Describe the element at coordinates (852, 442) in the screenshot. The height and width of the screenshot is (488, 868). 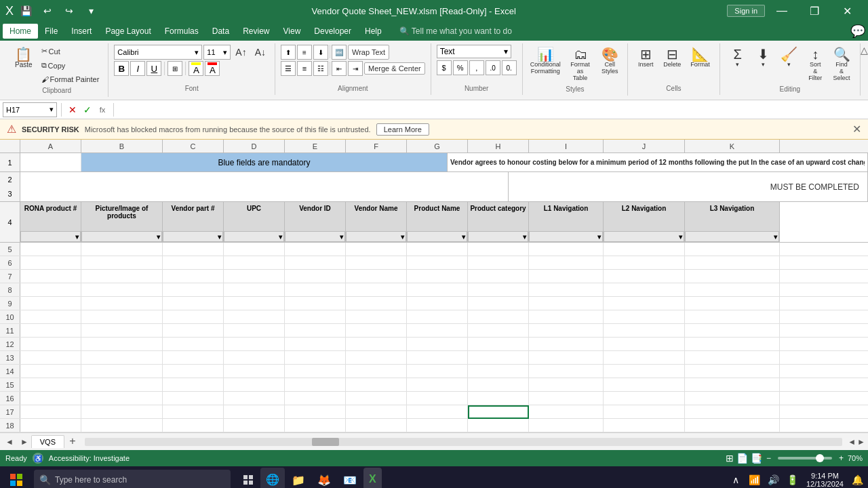
I see `scroll-left-btn: ◄` at that location.